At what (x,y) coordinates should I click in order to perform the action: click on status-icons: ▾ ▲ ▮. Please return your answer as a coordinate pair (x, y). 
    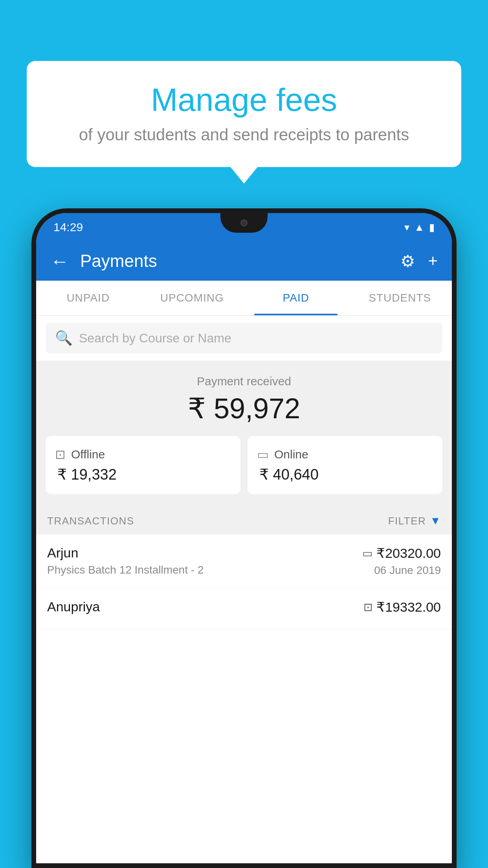
    Looking at the image, I should click on (420, 227).